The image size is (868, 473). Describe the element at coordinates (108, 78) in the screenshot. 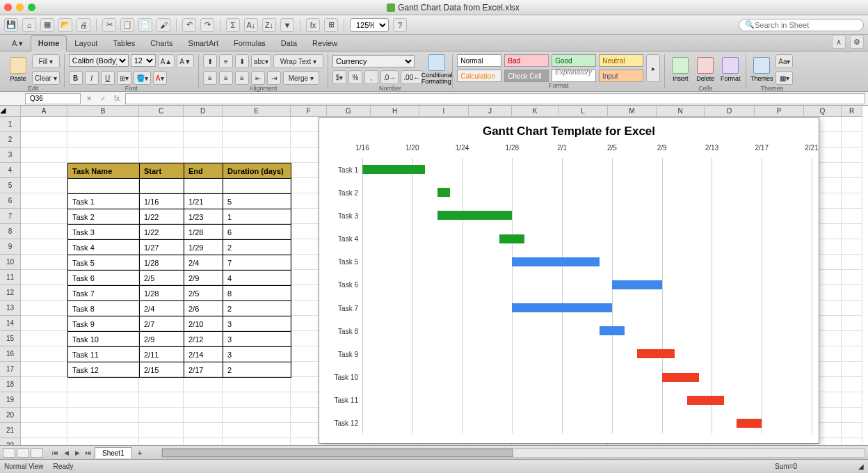

I see `underline-button: U` at that location.